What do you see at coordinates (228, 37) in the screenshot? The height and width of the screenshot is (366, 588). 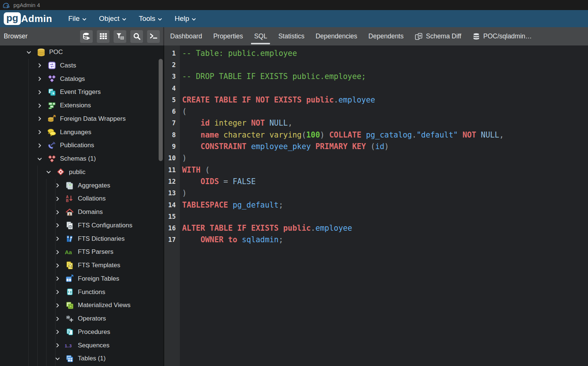 I see `tab-properties: Properties` at bounding box center [228, 37].